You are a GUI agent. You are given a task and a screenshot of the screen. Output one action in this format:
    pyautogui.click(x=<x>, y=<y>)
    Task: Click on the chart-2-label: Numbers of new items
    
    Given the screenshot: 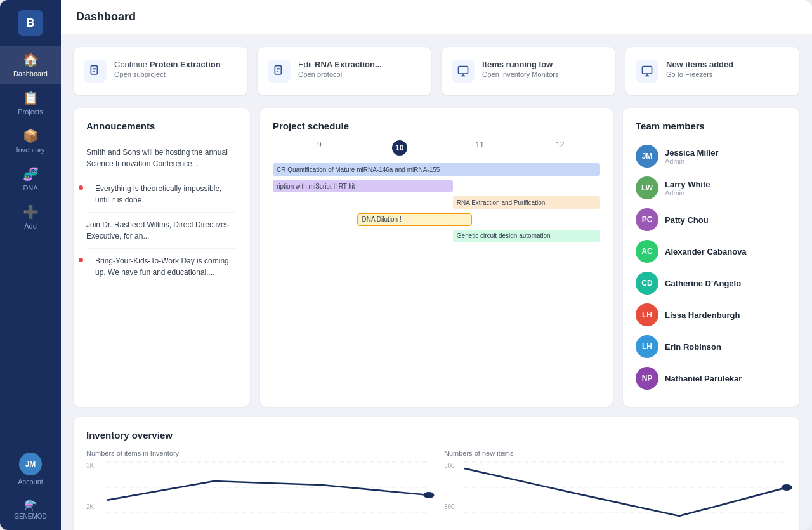 What is the action you would take?
    pyautogui.click(x=615, y=453)
    